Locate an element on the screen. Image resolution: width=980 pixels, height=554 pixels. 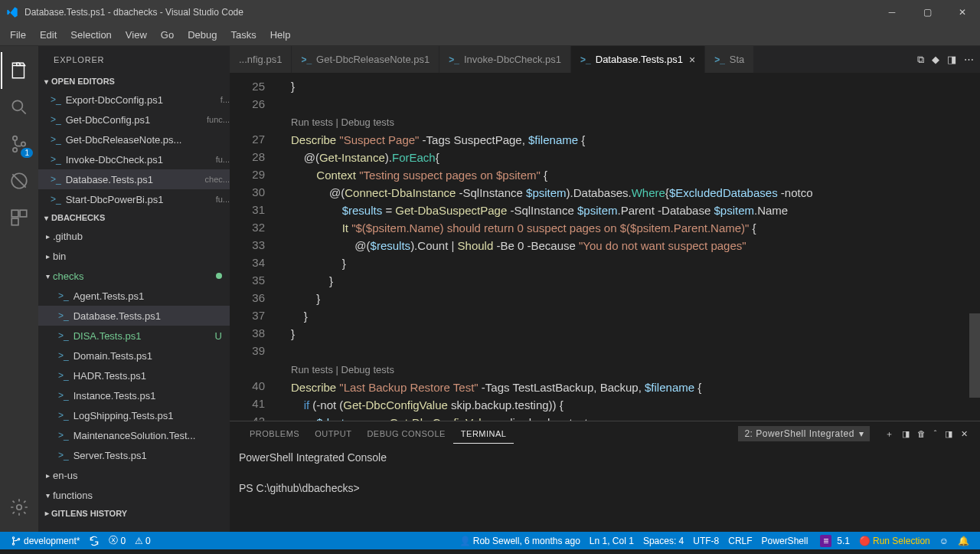
editor-tab: >_Sta is located at coordinates (730, 60).